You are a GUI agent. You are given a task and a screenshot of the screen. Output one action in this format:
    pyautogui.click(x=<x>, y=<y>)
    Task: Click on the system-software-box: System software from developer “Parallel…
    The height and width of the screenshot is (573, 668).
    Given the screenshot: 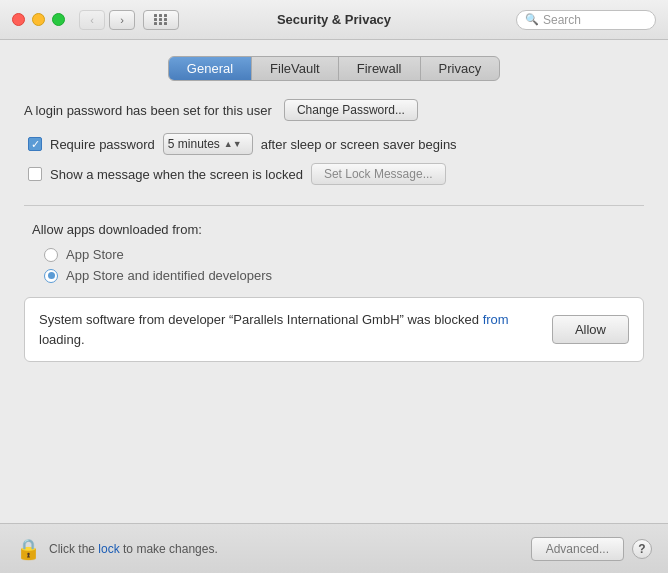 What is the action you would take?
    pyautogui.click(x=334, y=330)
    